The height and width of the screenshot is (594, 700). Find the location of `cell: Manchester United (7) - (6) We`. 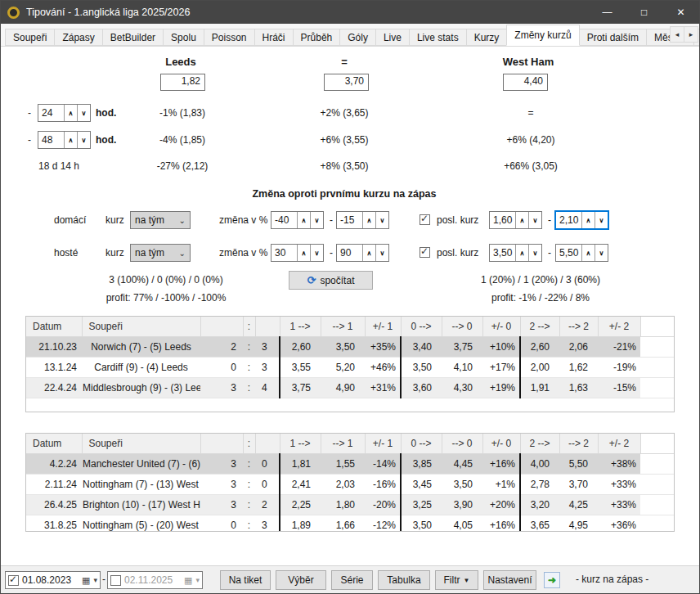

cell: Manchester United (7) - (6) We is located at coordinates (141, 465).